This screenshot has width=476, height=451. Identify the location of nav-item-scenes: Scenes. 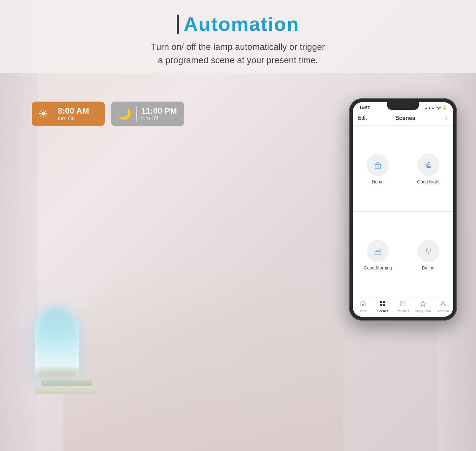
(383, 307).